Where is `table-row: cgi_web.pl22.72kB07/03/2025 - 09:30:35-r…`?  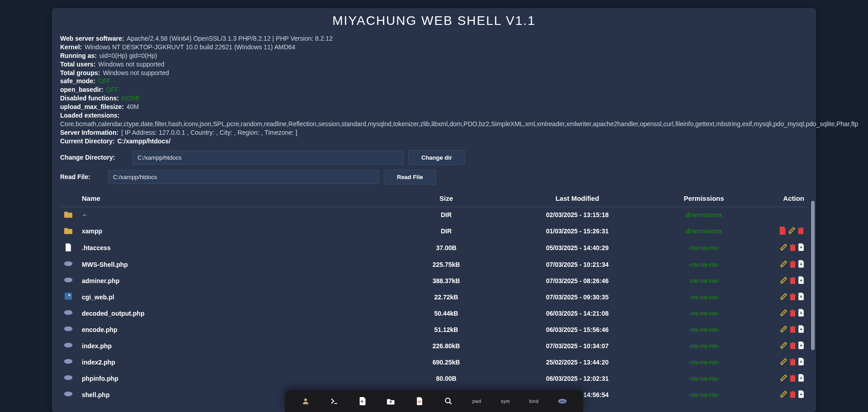
table-row: cgi_web.pl22.72kB07/03/2025 - 09:30:35-r… is located at coordinates (434, 297).